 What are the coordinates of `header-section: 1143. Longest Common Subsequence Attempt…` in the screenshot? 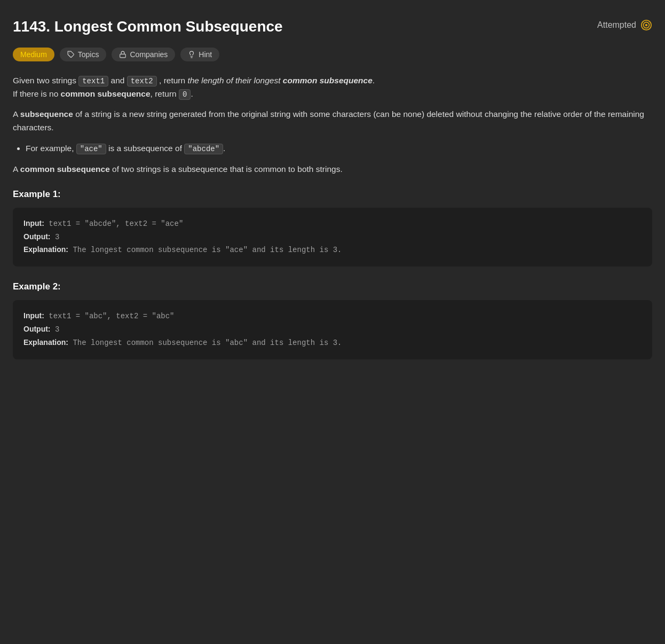 It's located at (332, 27).